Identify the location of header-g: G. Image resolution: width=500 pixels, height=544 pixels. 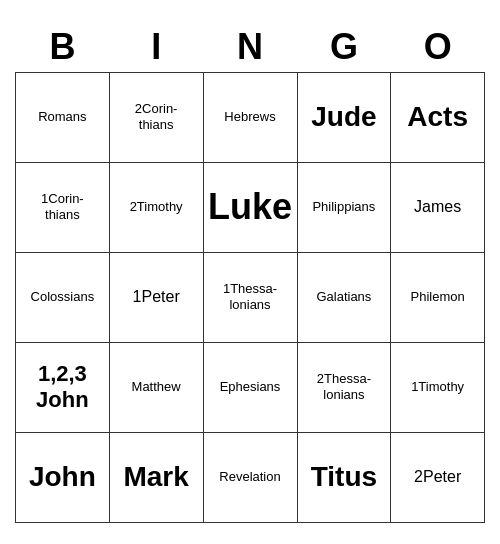
(344, 48).